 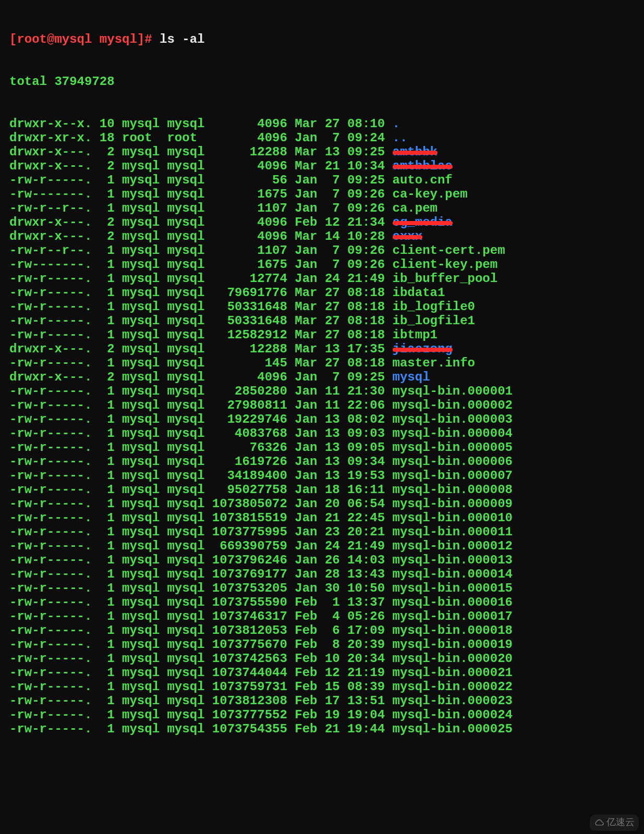 I want to click on date: Mar 27 08:10, so click(x=340, y=124).